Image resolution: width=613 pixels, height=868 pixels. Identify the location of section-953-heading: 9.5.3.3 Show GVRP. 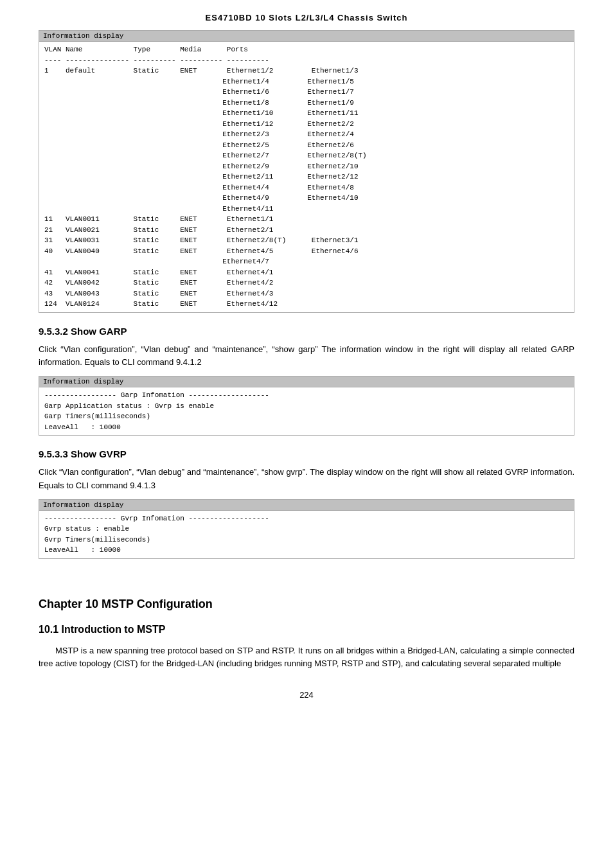
(306, 454).